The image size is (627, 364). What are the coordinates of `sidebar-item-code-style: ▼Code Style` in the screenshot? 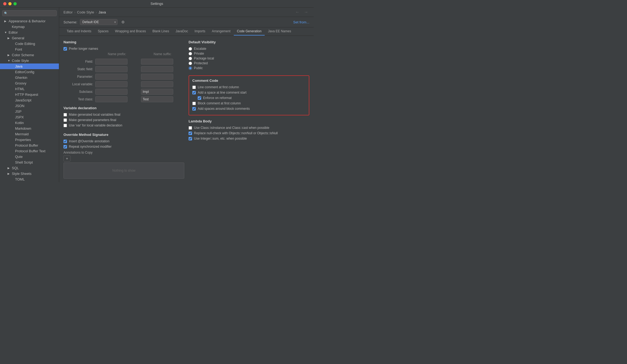 It's located at (30, 61).